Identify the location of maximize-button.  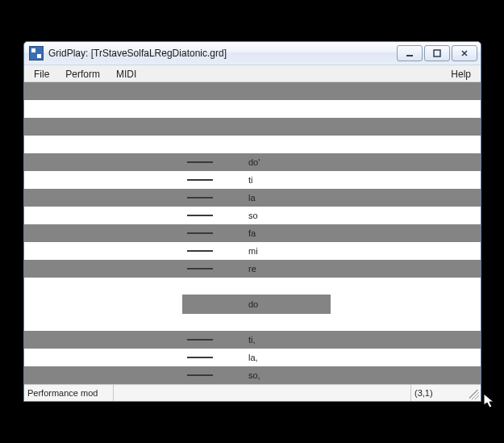
(437, 53).